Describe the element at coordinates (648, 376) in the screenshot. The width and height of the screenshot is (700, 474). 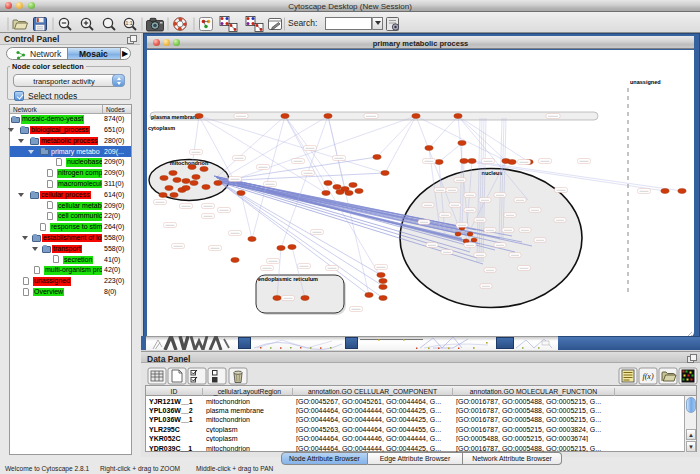
I see `svg-text: f(x)` at that location.